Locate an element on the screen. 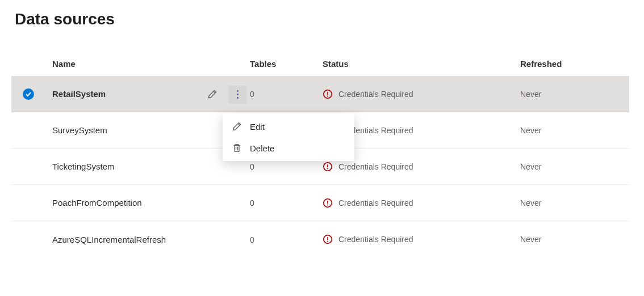  column-header-refreshed: Refreshed is located at coordinates (575, 64).